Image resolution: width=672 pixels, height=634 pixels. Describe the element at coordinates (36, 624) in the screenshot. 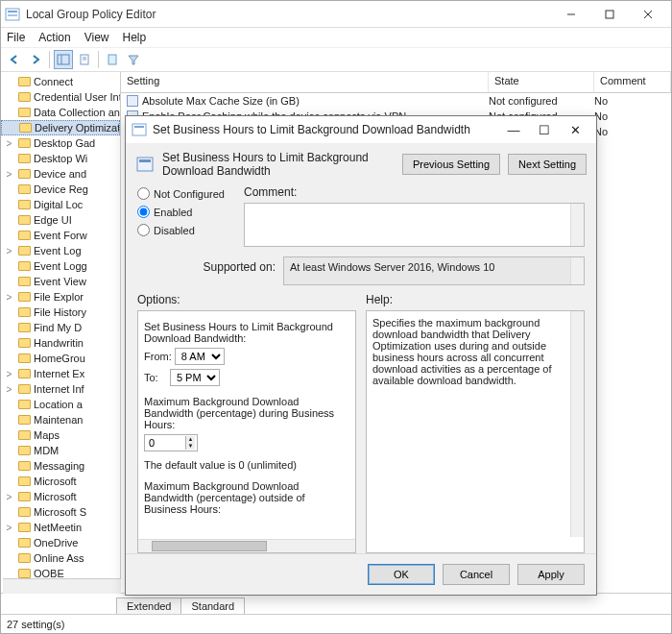

I see `status-text: 27 setting(s)` at that location.